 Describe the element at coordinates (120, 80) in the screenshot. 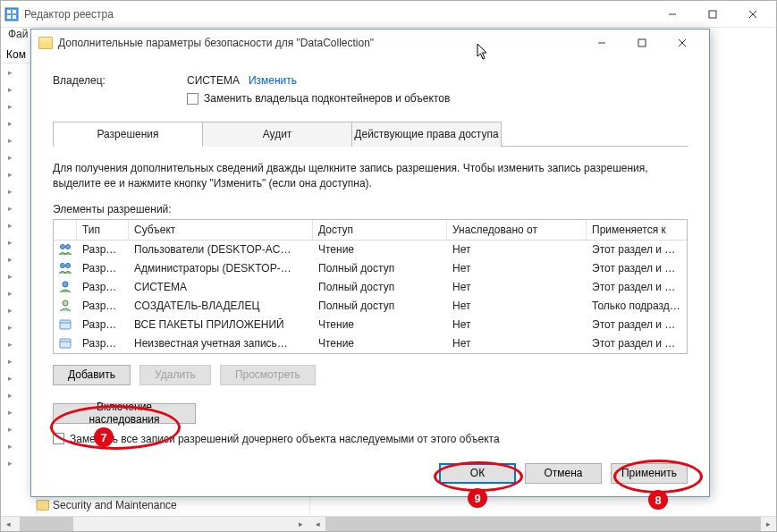

I see `owner-label: Владелец:` at that location.